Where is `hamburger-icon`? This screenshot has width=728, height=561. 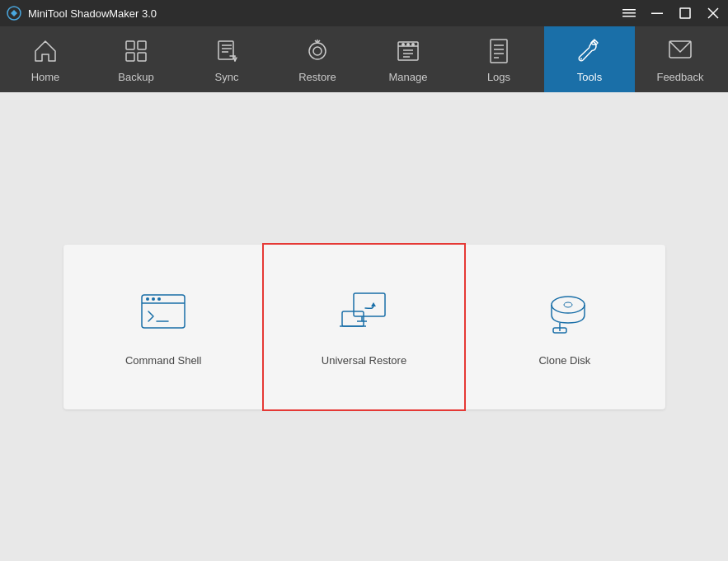 hamburger-icon is located at coordinates (629, 13).